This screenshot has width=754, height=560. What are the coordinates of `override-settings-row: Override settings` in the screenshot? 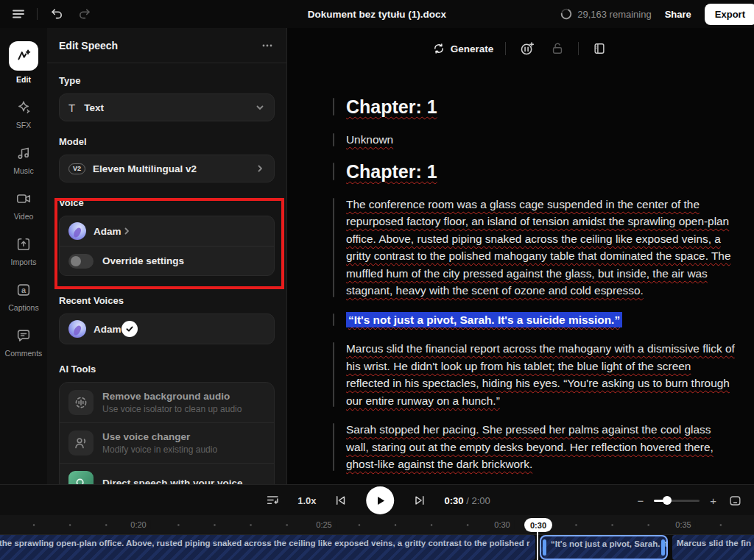 It's located at (166, 260).